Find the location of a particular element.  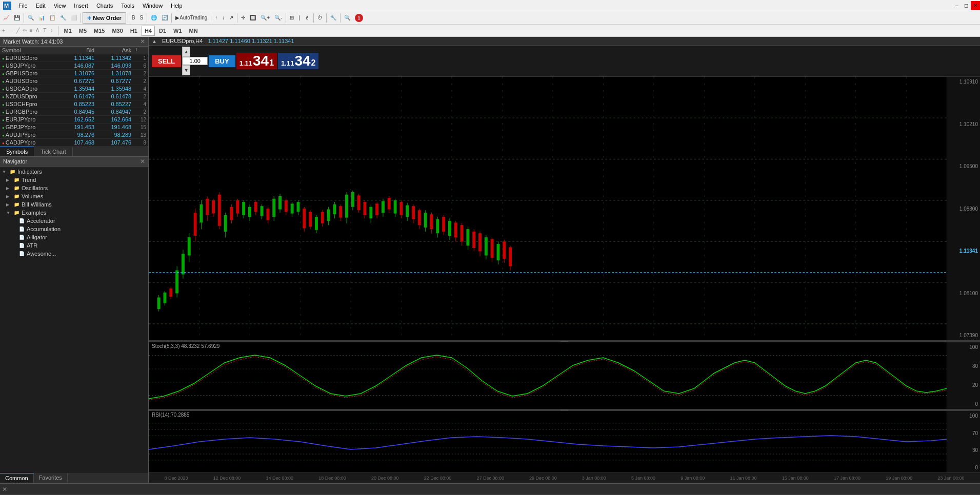

line-btn: ↗ is located at coordinates (231, 18).